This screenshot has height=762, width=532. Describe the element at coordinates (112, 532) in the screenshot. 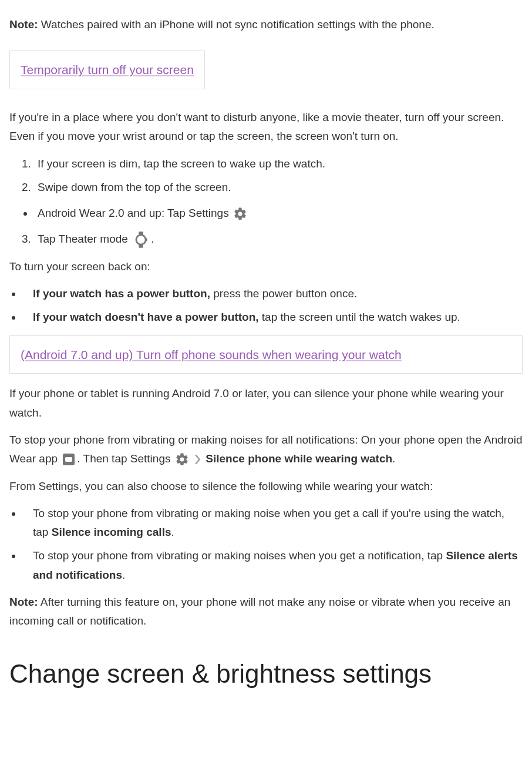

I see `b1-bold: Silence incoming calls` at that location.